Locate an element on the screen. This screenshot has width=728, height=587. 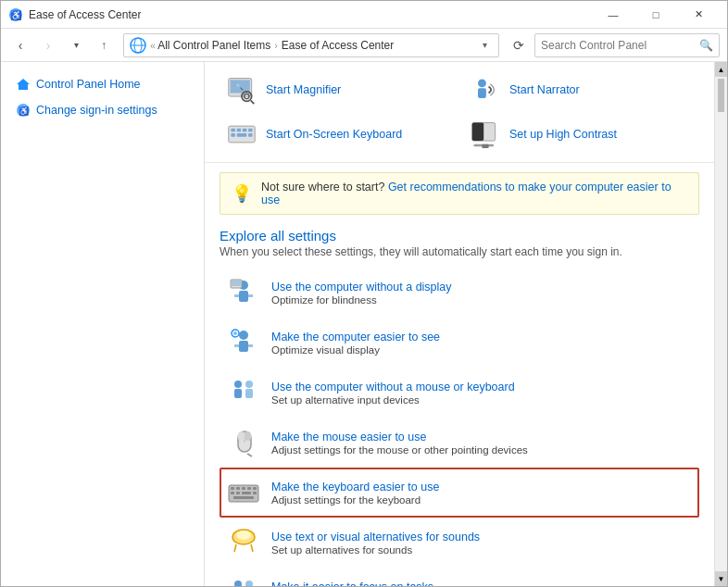
title-bar-buttons: — □ ✕ is located at coordinates (656, 15).